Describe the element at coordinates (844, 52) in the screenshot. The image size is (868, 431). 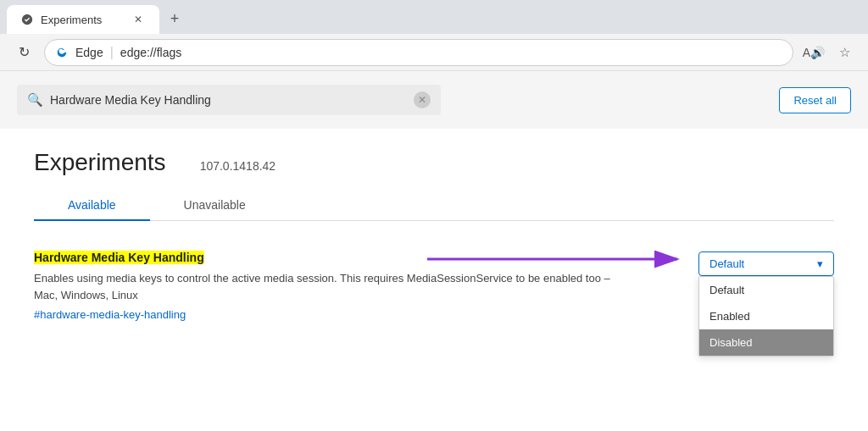
I see `star-icon: ☆` at that location.